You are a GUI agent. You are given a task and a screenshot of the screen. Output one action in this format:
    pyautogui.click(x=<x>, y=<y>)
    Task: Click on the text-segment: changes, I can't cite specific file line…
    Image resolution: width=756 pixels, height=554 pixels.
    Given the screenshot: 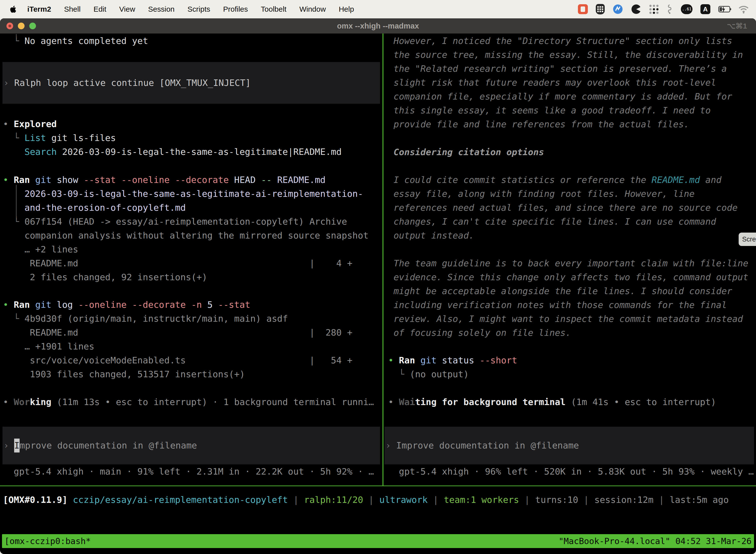 What is the action you would take?
    pyautogui.click(x=552, y=221)
    